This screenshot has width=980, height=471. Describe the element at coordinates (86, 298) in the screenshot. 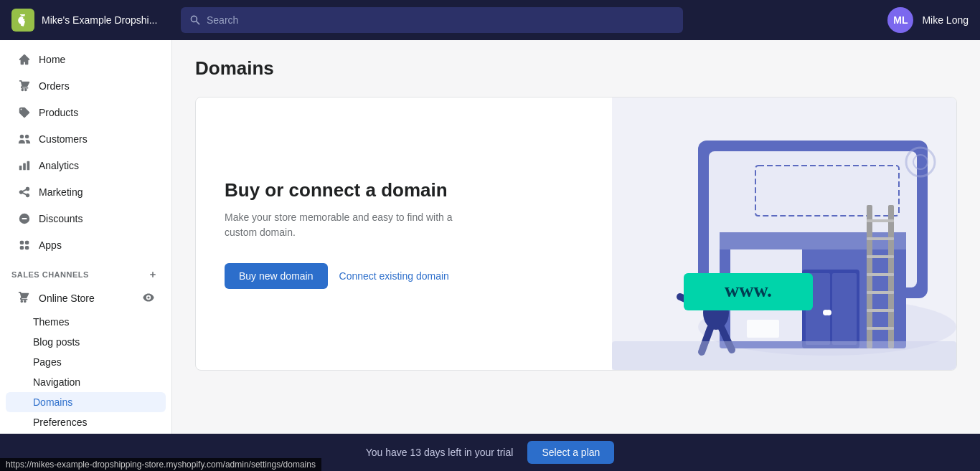

I see `sidebar-item-online-store: Online Store` at that location.